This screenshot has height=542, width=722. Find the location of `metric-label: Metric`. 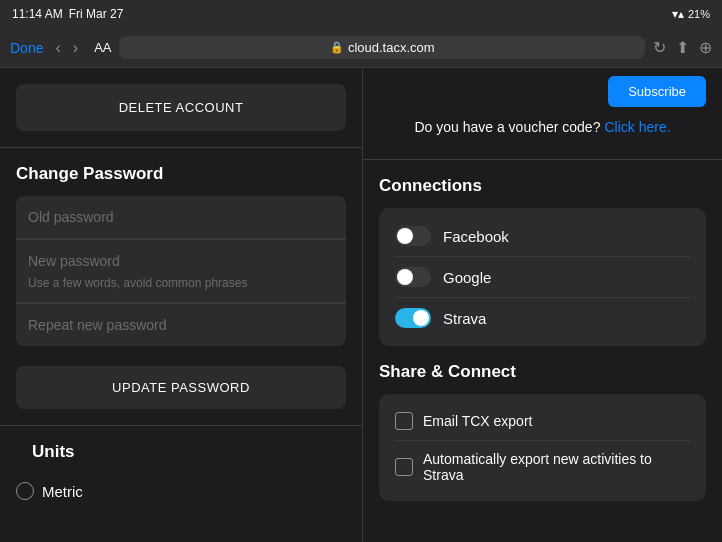

metric-label: Metric is located at coordinates (62, 492).